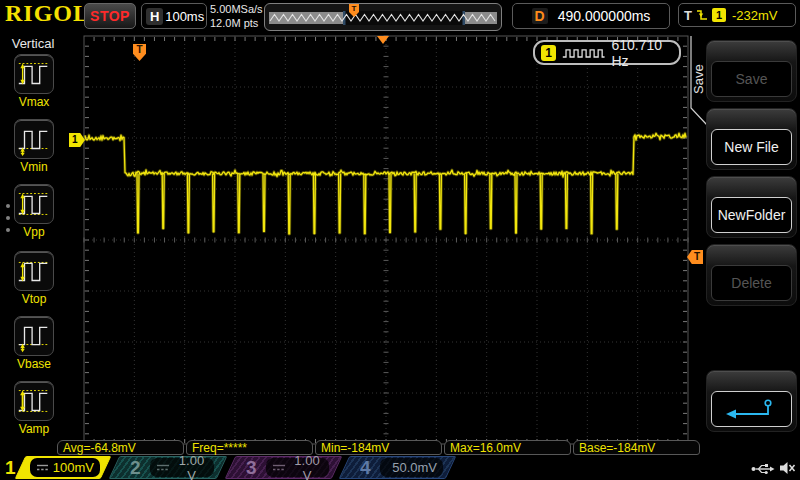 This screenshot has width=800, height=480. I want to click on channel4-number: 4, so click(366, 468).